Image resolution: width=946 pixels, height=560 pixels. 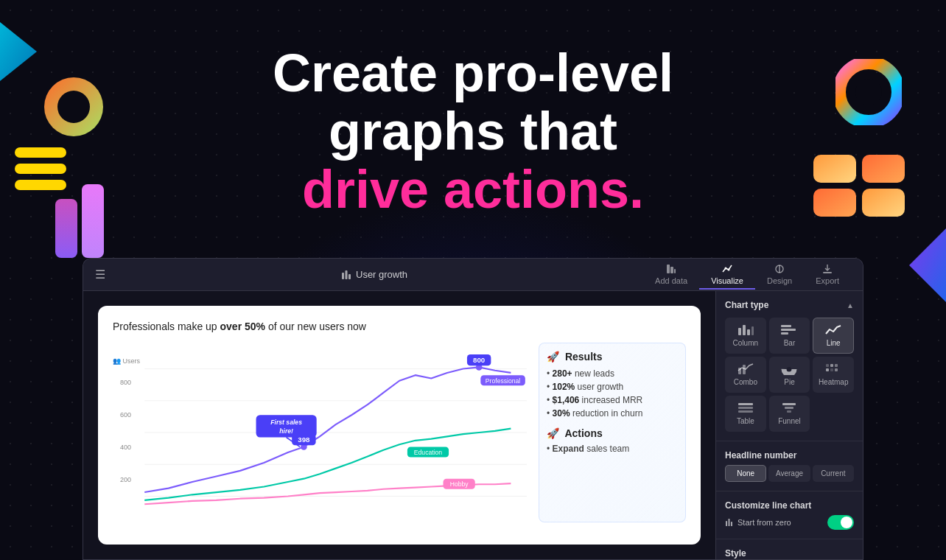 What do you see at coordinates (790, 336) in the screenshot?
I see `chart-type-bar: Bar` at bounding box center [790, 336].